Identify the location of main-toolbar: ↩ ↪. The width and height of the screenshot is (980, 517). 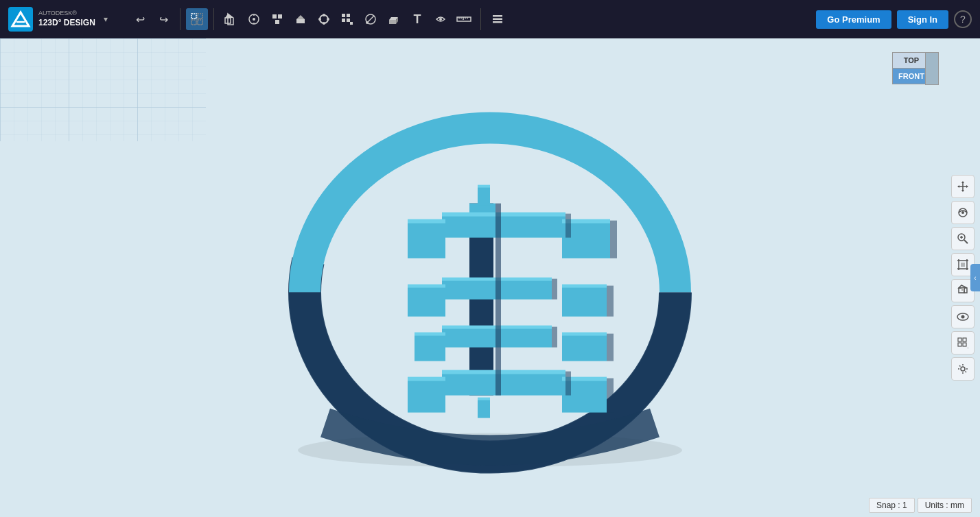
(465, 19).